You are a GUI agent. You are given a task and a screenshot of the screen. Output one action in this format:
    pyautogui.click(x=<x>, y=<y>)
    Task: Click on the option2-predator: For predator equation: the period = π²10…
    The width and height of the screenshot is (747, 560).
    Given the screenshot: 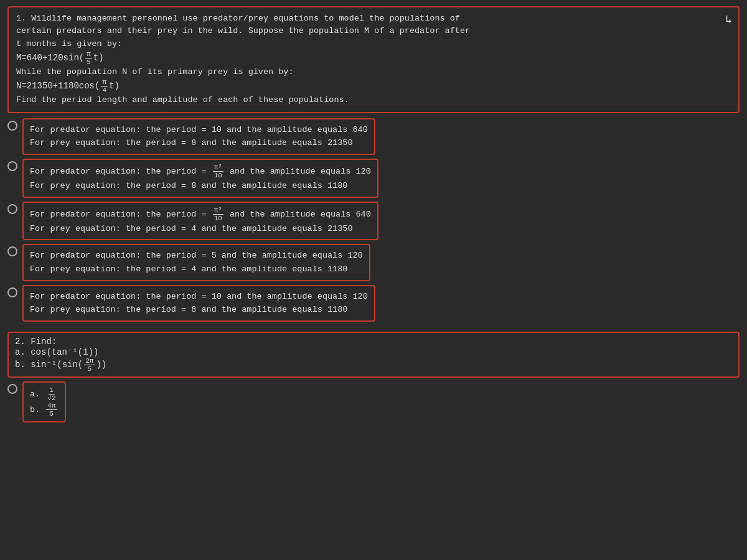 What is the action you would take?
    pyautogui.click(x=200, y=172)
    